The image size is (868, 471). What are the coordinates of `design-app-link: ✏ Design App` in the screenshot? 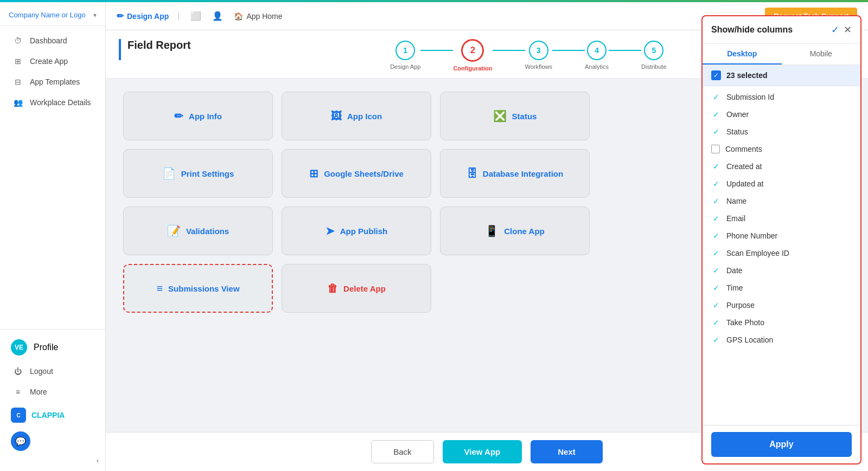 It's located at (143, 16).